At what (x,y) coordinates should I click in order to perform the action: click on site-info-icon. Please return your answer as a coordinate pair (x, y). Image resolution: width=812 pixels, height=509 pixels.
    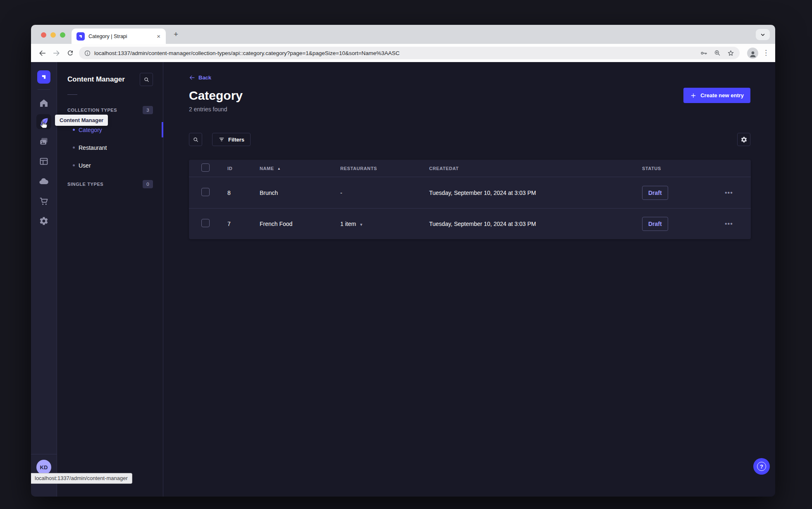
    Looking at the image, I should click on (88, 53).